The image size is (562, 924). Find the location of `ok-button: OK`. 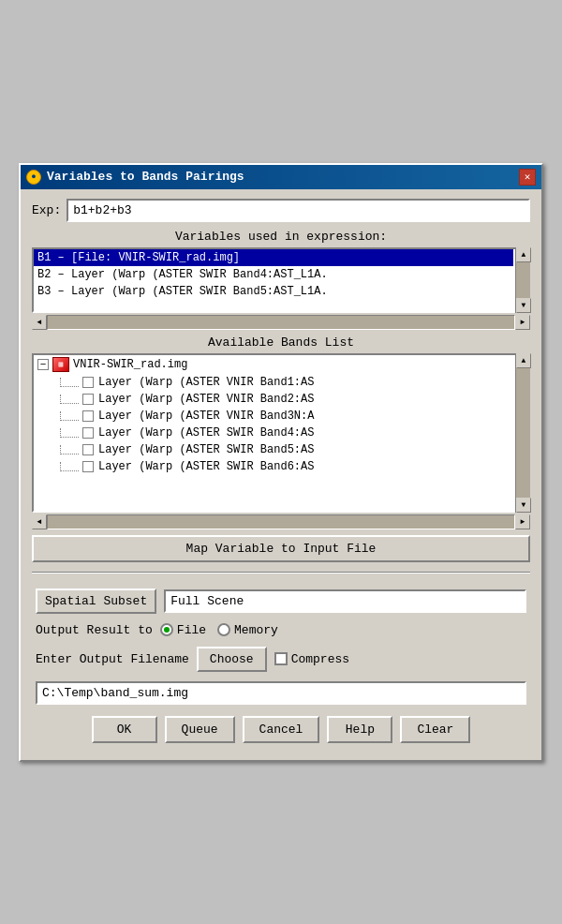

ok-button: OK is located at coordinates (125, 729).